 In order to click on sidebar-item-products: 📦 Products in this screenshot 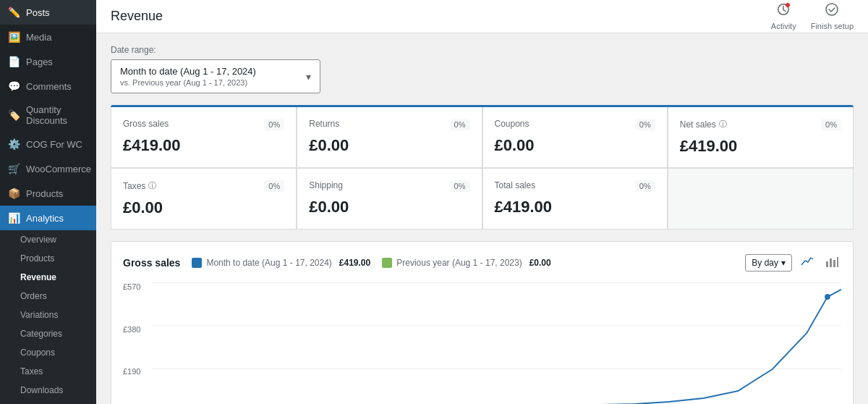, I will do `click(48, 193)`.